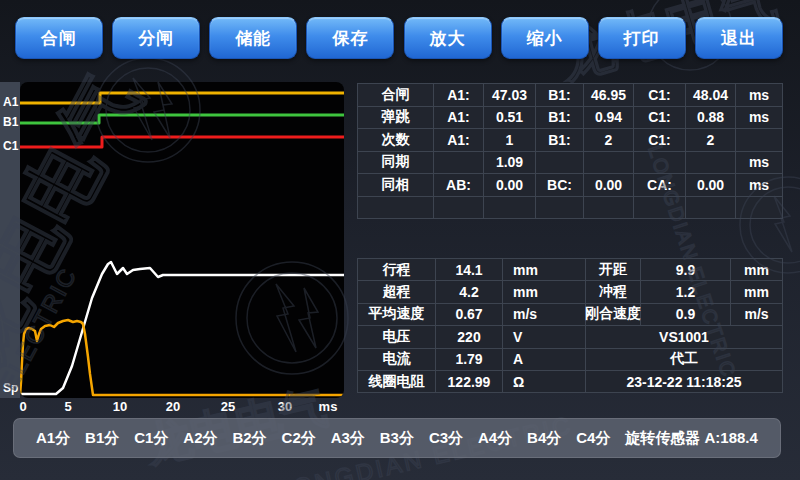  I want to click on x-axis-tick-0: 0, so click(23, 406).